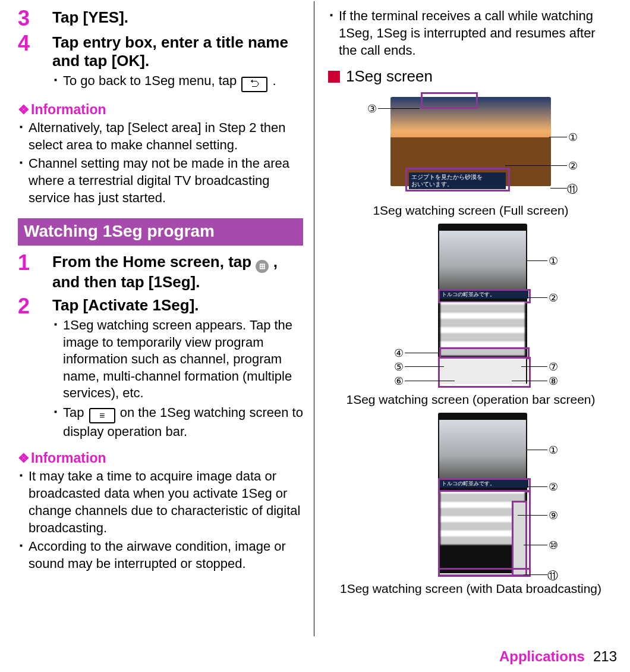  What do you see at coordinates (254, 84) in the screenshot?
I see `back-key-icon: ⮌` at bounding box center [254, 84].